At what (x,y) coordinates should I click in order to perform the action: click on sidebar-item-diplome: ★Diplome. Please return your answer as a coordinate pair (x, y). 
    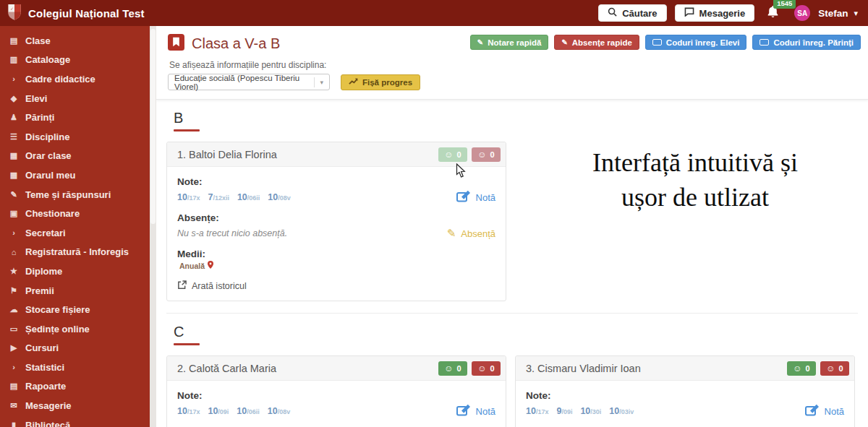
    Looking at the image, I should click on (75, 272).